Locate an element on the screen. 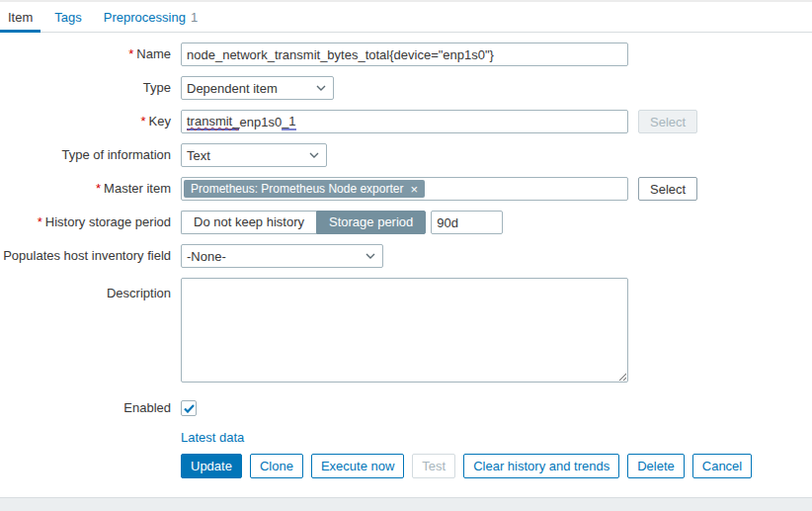  remove-icon: × is located at coordinates (414, 190).